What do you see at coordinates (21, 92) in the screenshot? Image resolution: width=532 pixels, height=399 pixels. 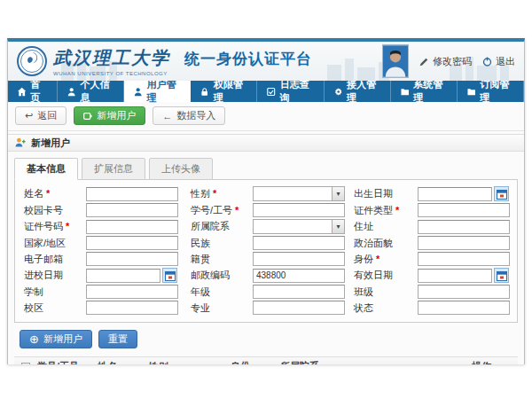 I see `home-icon` at bounding box center [21, 92].